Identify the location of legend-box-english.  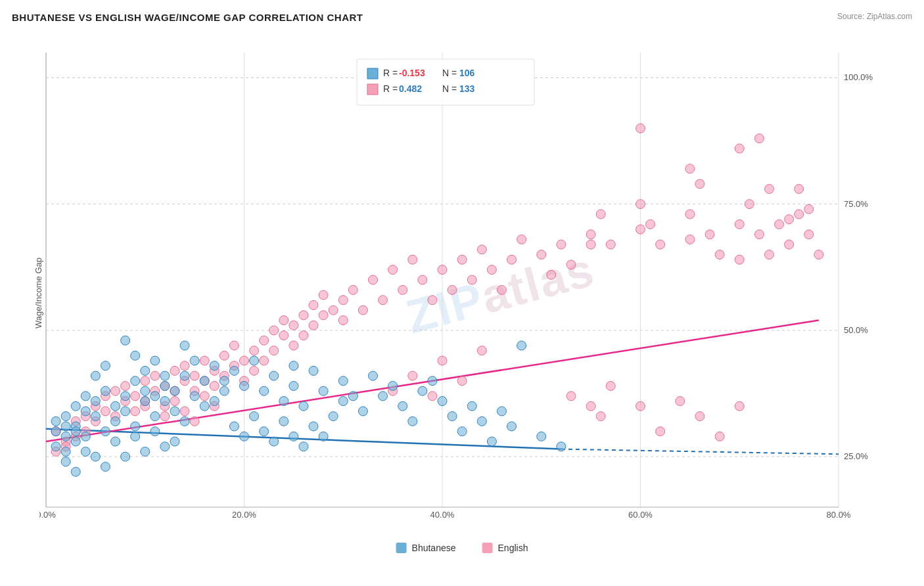
(488, 548).